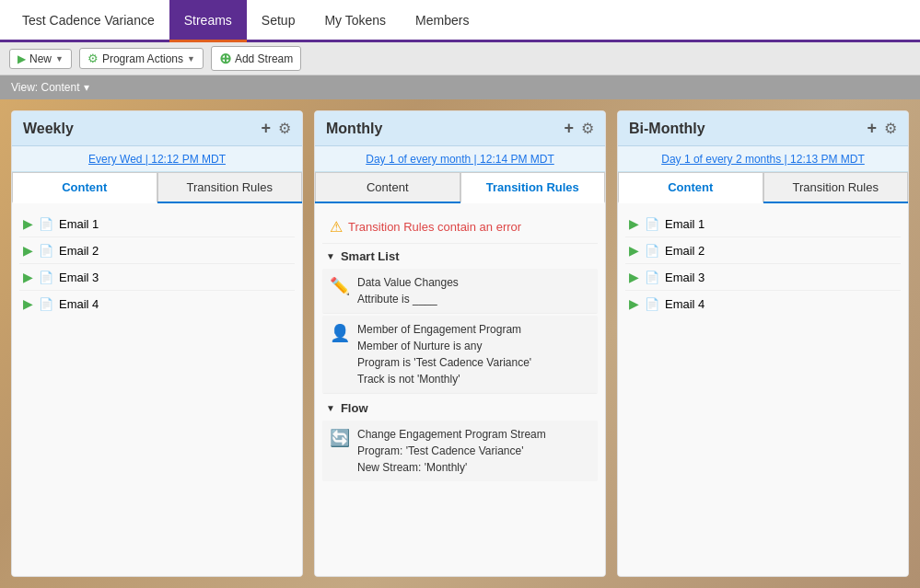 This screenshot has height=588, width=920. Describe the element at coordinates (763, 278) in the screenshot. I see `bi-monthly-email-3: ▶ 📄 Email 3` at that location.